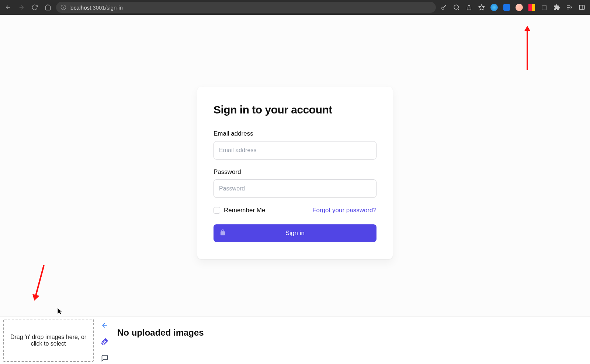 Image resolution: width=590 pixels, height=364 pixels. What do you see at coordinates (96, 7) in the screenshot?
I see `url-text: localhost:3001/sign-in` at bounding box center [96, 7].